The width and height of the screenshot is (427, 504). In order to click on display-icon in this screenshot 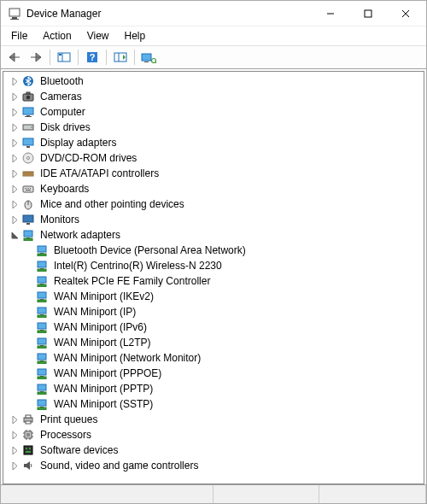, I will do `click(28, 143)`.